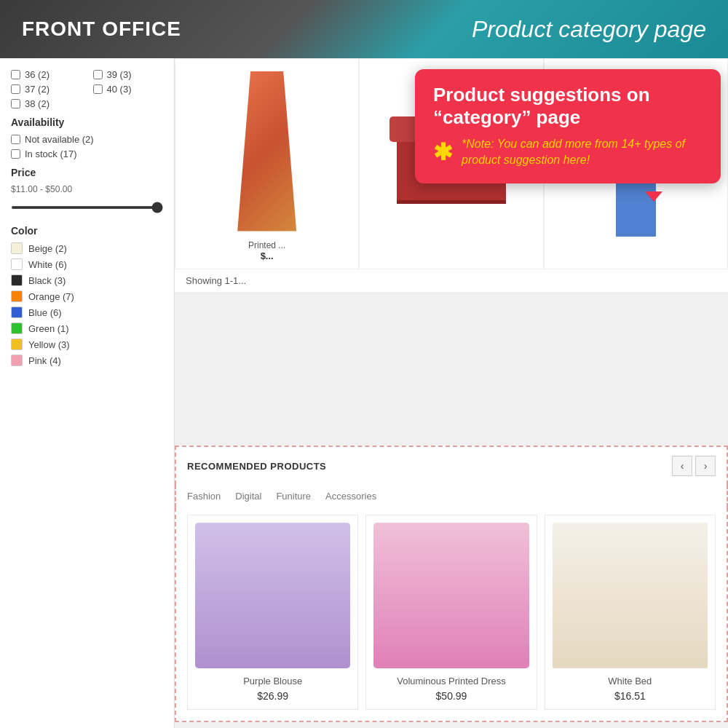  Describe the element at coordinates (87, 122) in the screenshot. I see `availability-title: Availability` at that location.